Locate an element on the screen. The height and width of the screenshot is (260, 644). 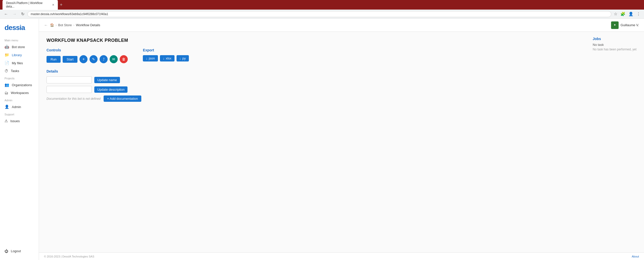
forward-button: → is located at coordinates (15, 14).